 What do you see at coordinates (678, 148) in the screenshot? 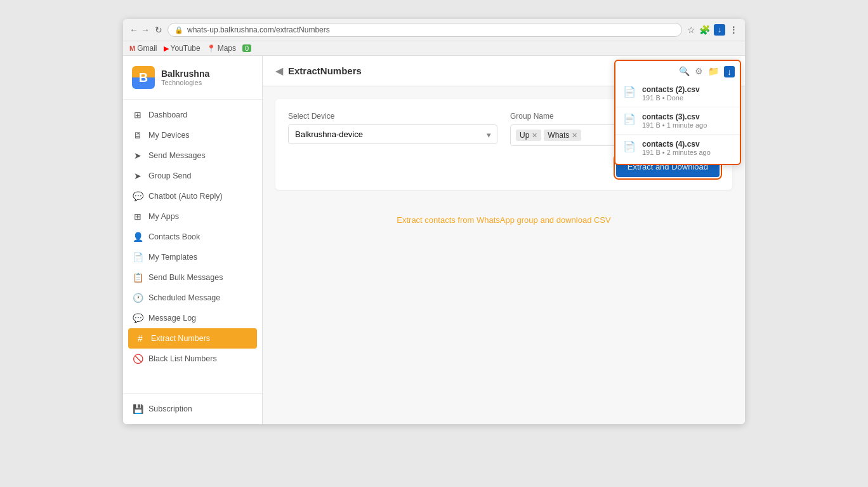
I see `download-item-2: 📄 contacts (4).csv 191 B • 2 minutes ago` at bounding box center [678, 148].